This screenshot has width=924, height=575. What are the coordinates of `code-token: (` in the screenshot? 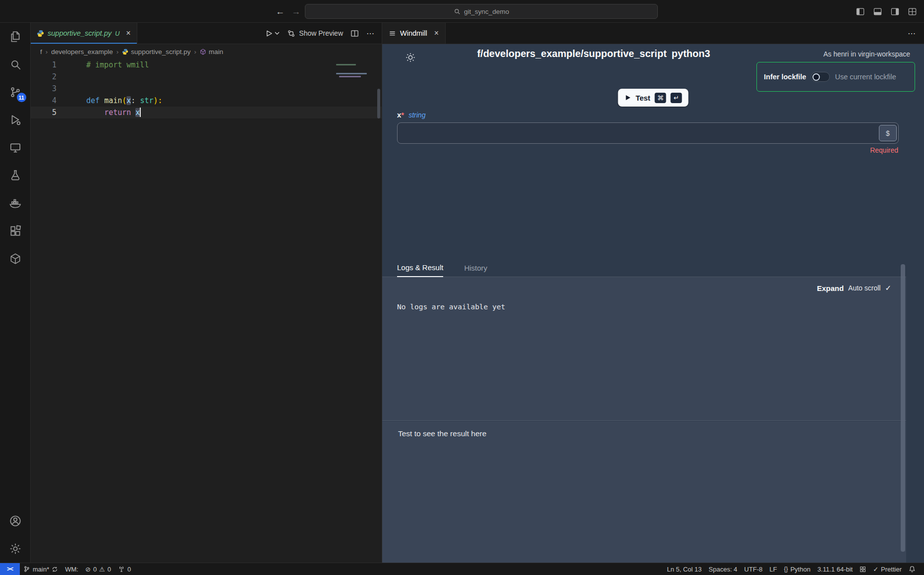 It's located at (124, 101).